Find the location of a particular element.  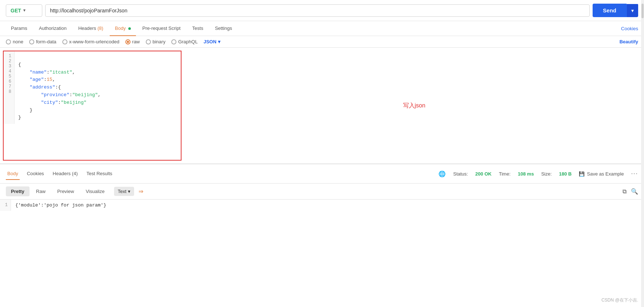

response-scrollbar is located at coordinates (643, 106).